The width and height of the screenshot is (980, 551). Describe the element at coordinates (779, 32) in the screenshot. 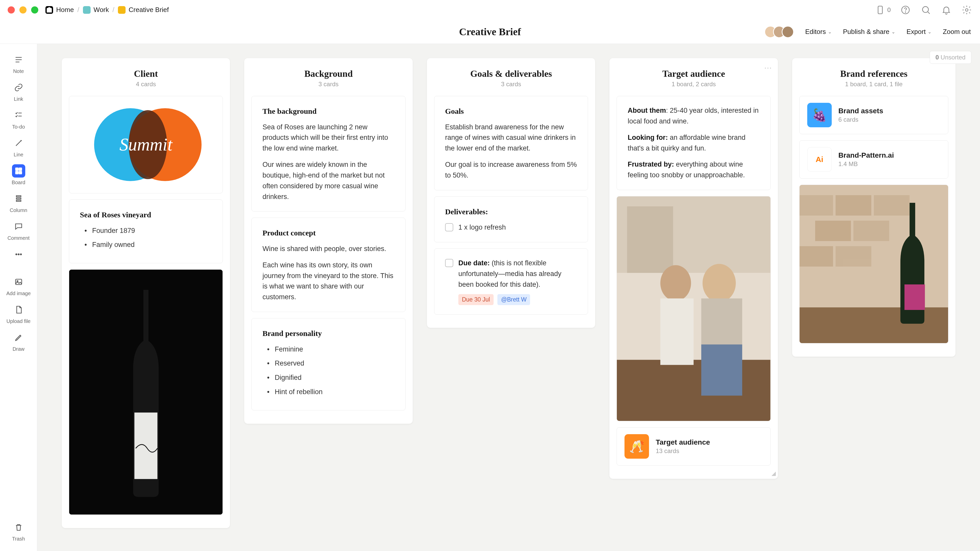

I see `editor-avatars` at that location.